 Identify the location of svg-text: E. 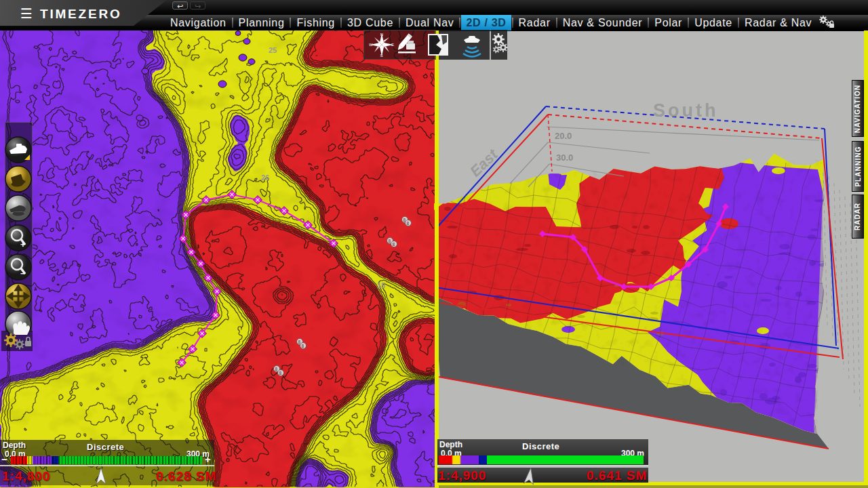
(393, 45).